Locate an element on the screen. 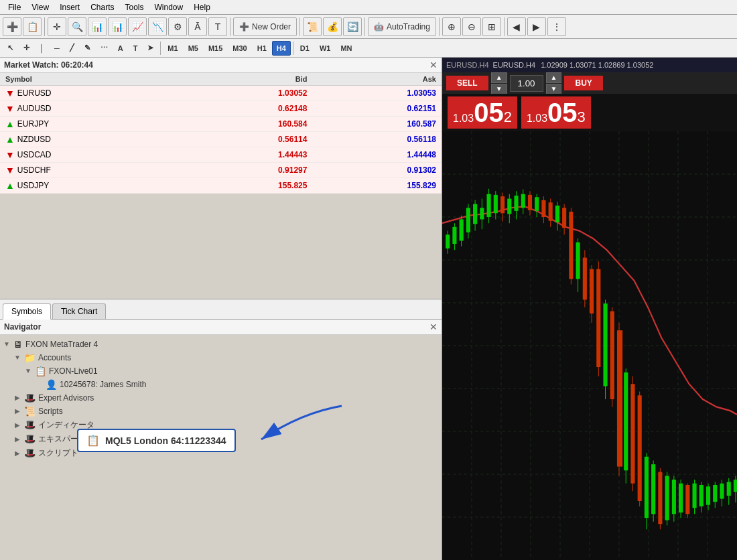 This screenshot has height=560, width=737. grid-btn: ⊞ is located at coordinates (492, 27).